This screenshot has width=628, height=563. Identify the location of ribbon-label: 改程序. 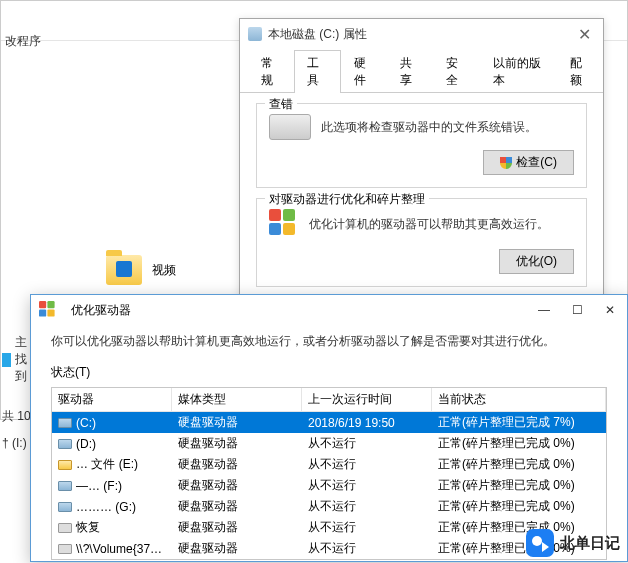
(23, 42).